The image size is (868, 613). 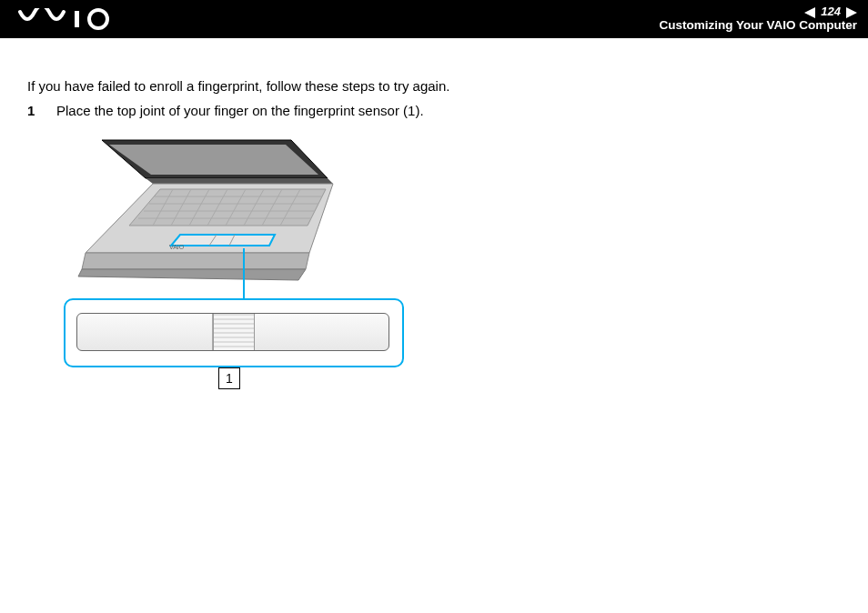 I want to click on laptop-illustration-icon: VAIO, so click(x=214, y=215).